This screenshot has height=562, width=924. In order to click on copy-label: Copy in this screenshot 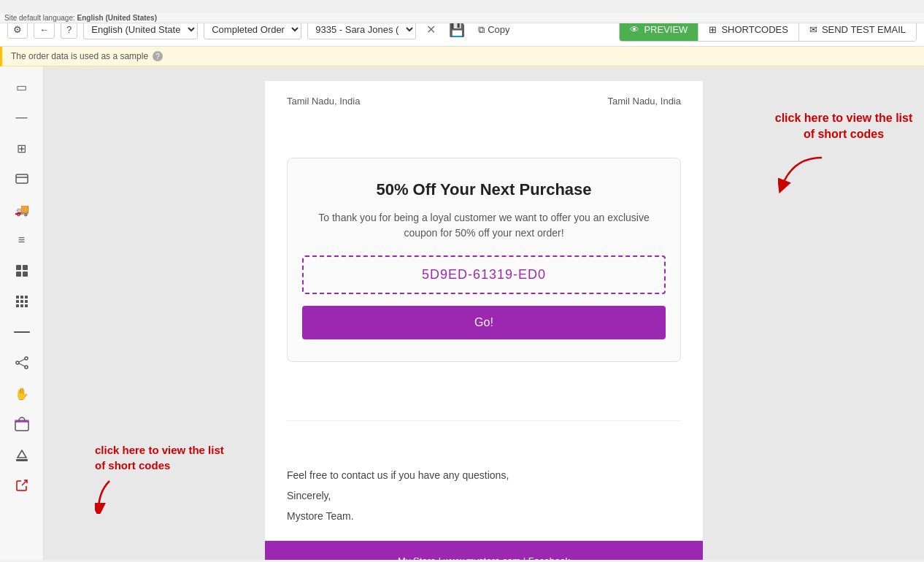, I will do `click(498, 29)`.